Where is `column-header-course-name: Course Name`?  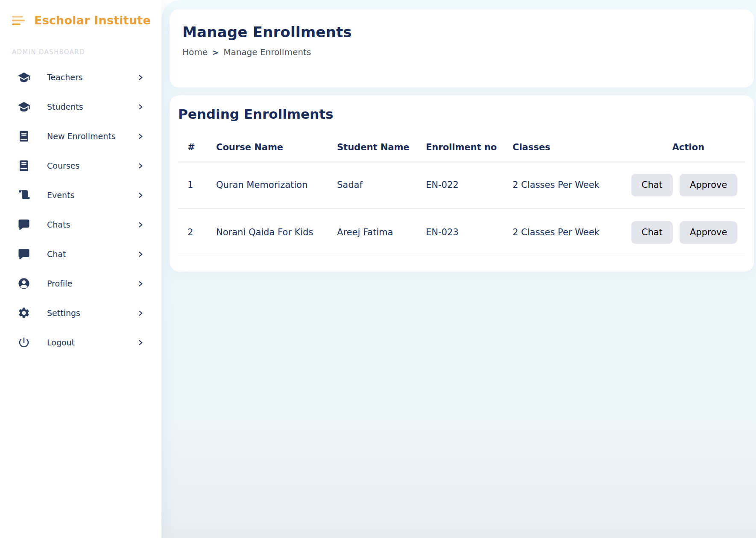 column-header-course-name: Course Name is located at coordinates (267, 142).